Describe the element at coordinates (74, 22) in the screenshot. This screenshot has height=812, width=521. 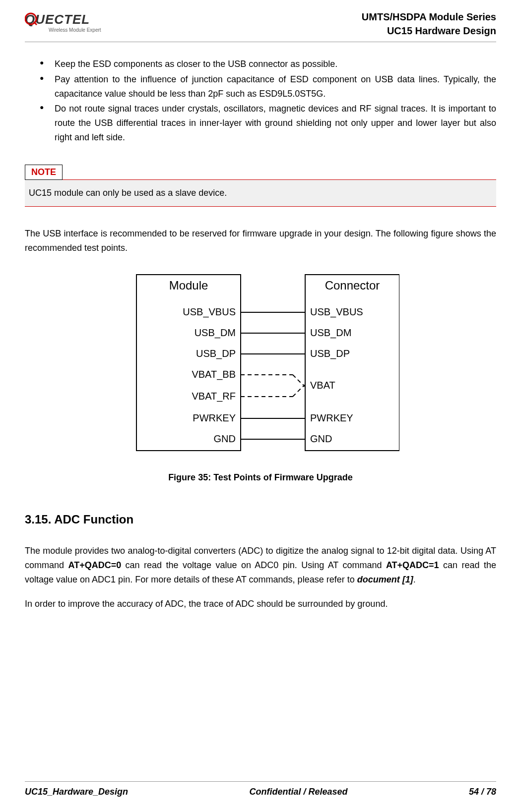
I see `quectel-logo: QUECTEL Wireless Module Expert` at that location.